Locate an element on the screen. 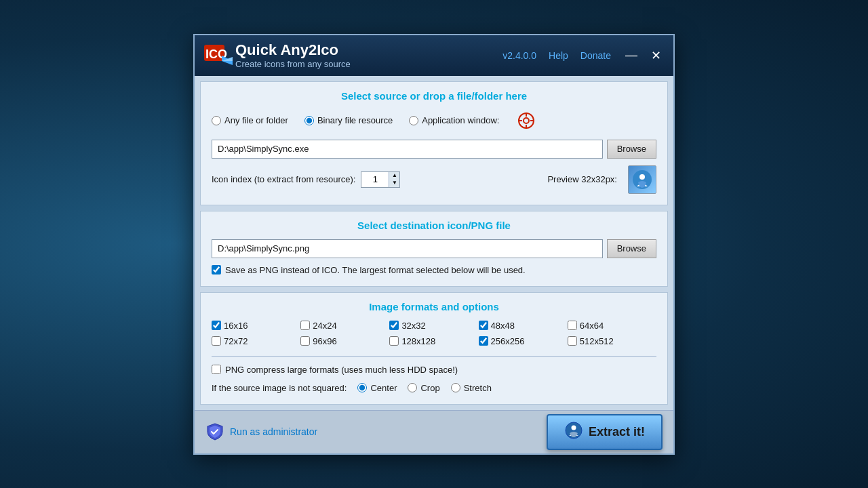 This screenshot has height=488, width=868. radio-crop is located at coordinates (412, 388).